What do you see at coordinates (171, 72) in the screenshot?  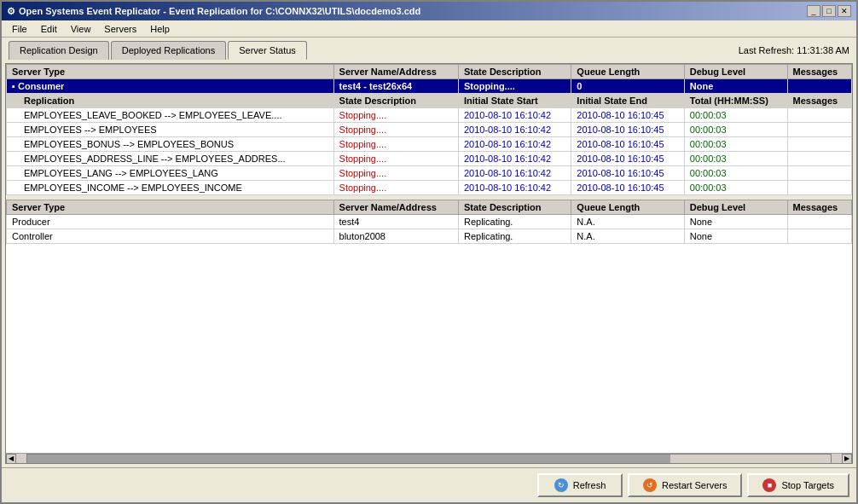 I see `col-server-type: Server Type` at bounding box center [171, 72].